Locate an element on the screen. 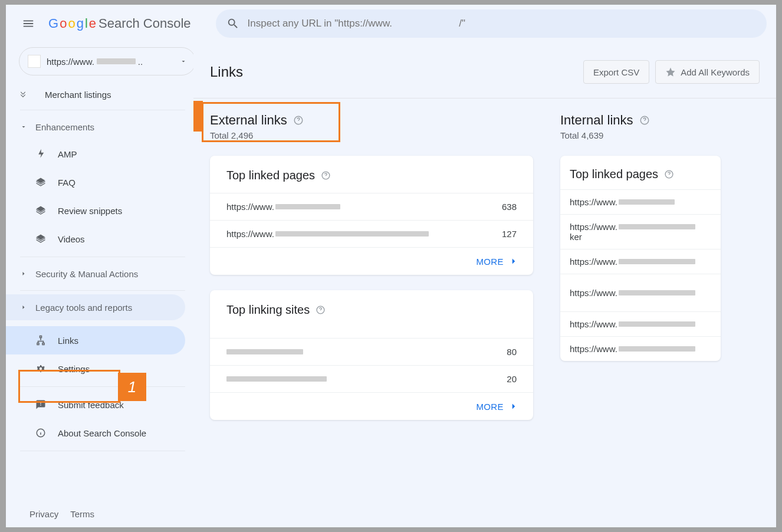 The width and height of the screenshot is (782, 532). sidebar-item-faq: FAQ is located at coordinates (96, 182).